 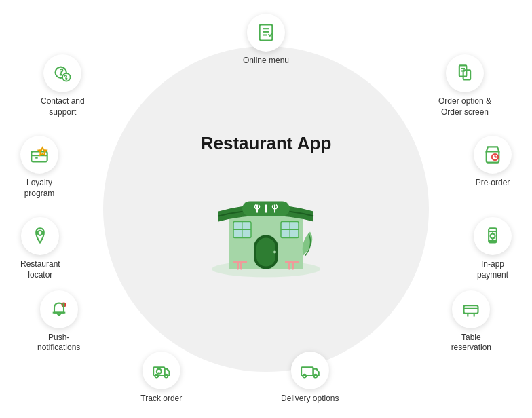 I want to click on order-option-label: Order option &Order screen, so click(x=465, y=107).